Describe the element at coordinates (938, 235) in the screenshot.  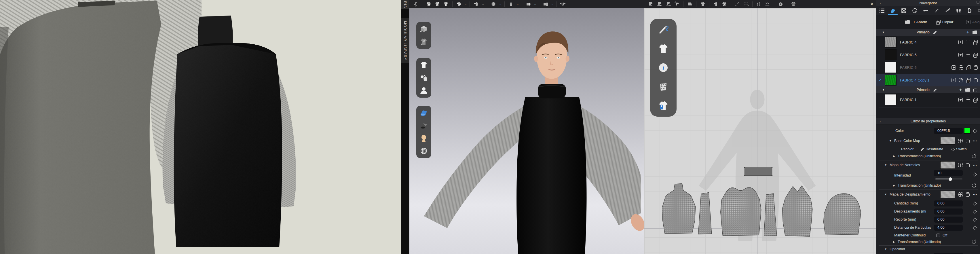
I see `keep-continuity-checkbox` at that location.